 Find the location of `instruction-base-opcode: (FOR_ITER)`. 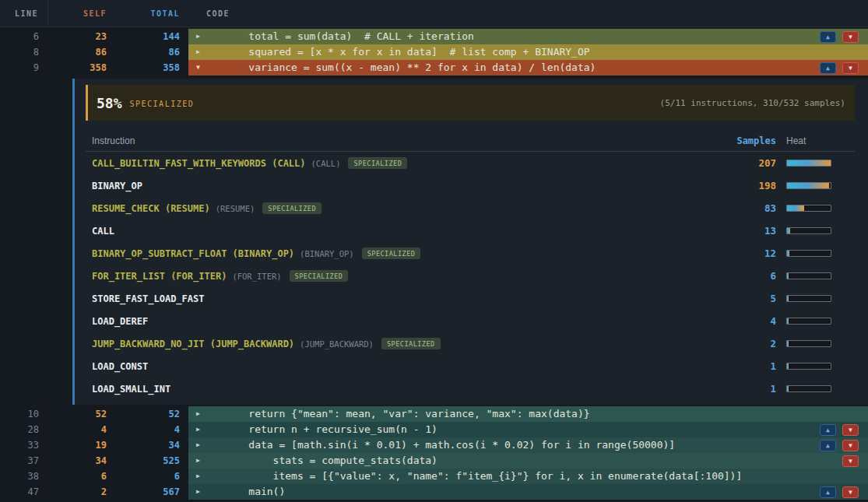

instruction-base-opcode: (FOR_ITER) is located at coordinates (257, 276).